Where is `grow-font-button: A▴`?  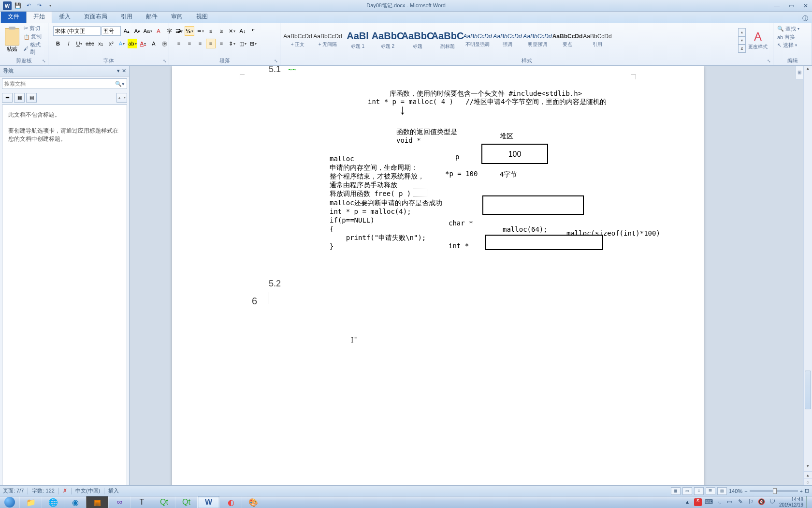 grow-font-button: A▴ is located at coordinates (127, 31).